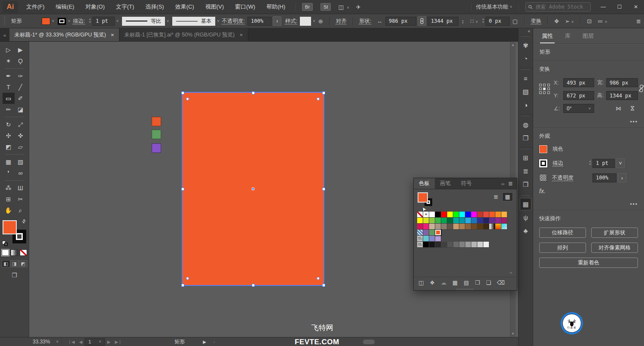  What do you see at coordinates (579, 82) in the screenshot?
I see `x-field: 493 px` at bounding box center [579, 82].